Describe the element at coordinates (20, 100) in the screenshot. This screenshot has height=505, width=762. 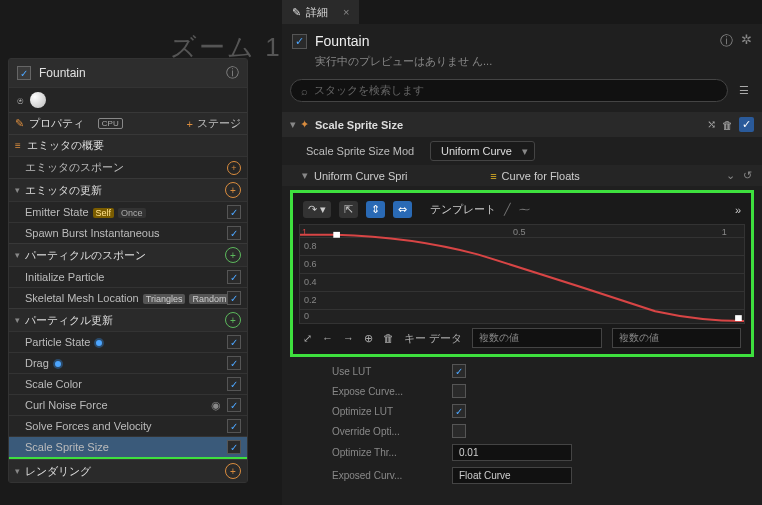
I see `person-icon: ⍟` at that location.